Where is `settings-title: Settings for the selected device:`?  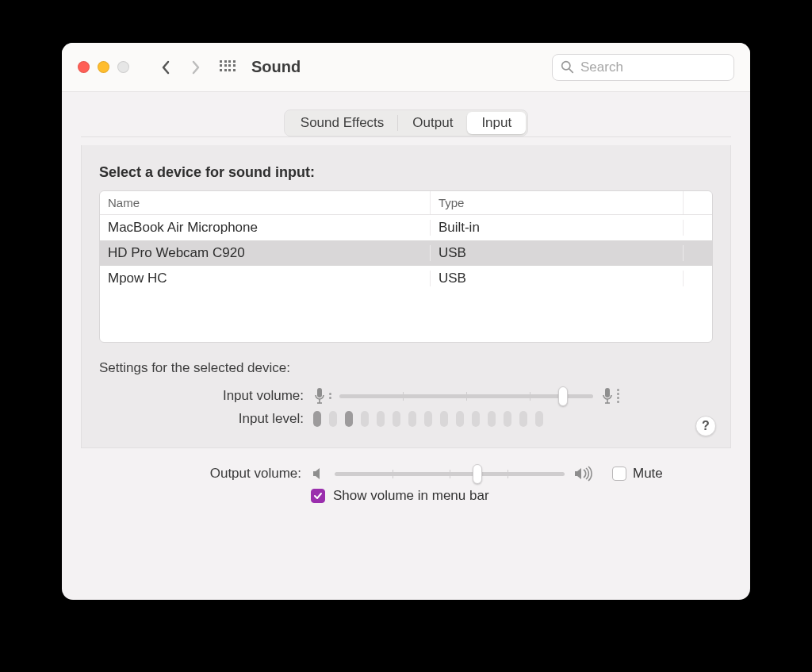
settings-title: Settings for the selected device: is located at coordinates (406, 368).